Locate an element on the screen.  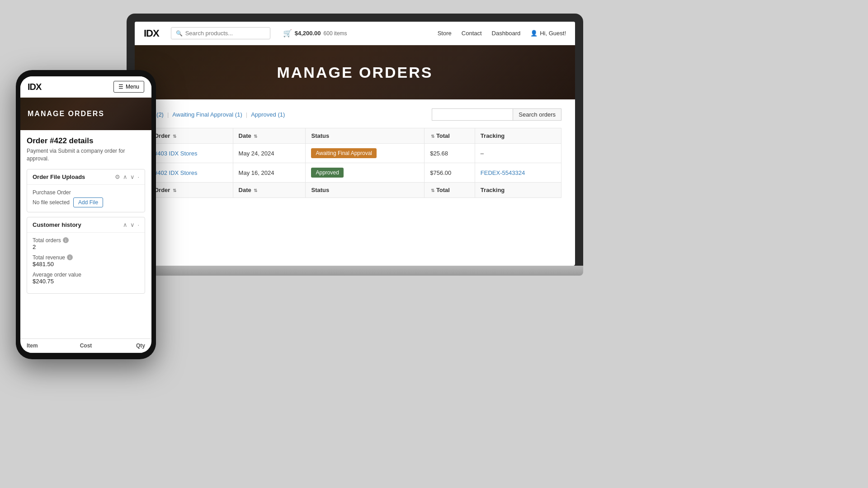
foot-order-sort-icon: ⇅ is located at coordinates (175, 191).